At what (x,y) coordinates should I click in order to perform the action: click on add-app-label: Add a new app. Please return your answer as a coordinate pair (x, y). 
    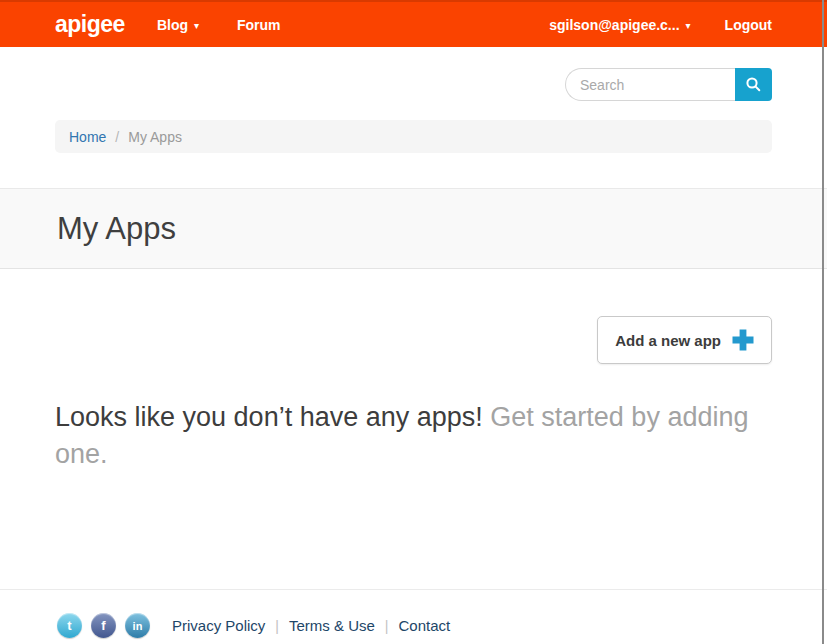
    Looking at the image, I should click on (668, 340).